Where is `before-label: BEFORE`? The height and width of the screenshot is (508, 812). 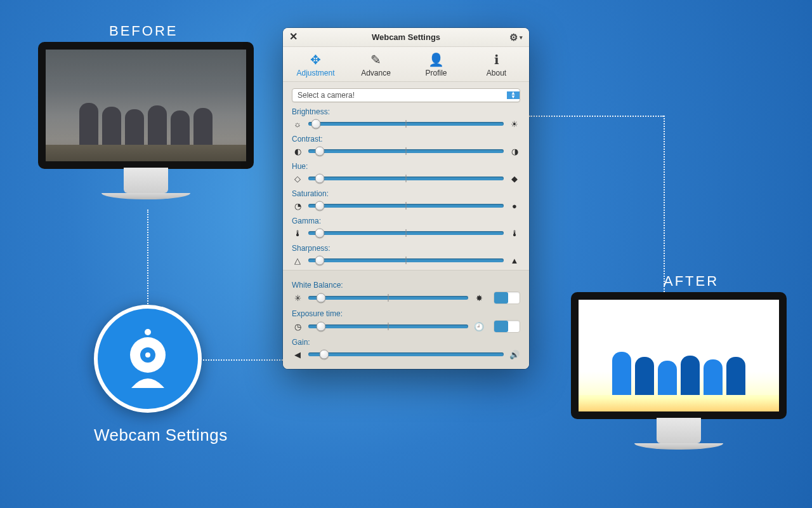
before-label: BEFORE is located at coordinates (143, 31).